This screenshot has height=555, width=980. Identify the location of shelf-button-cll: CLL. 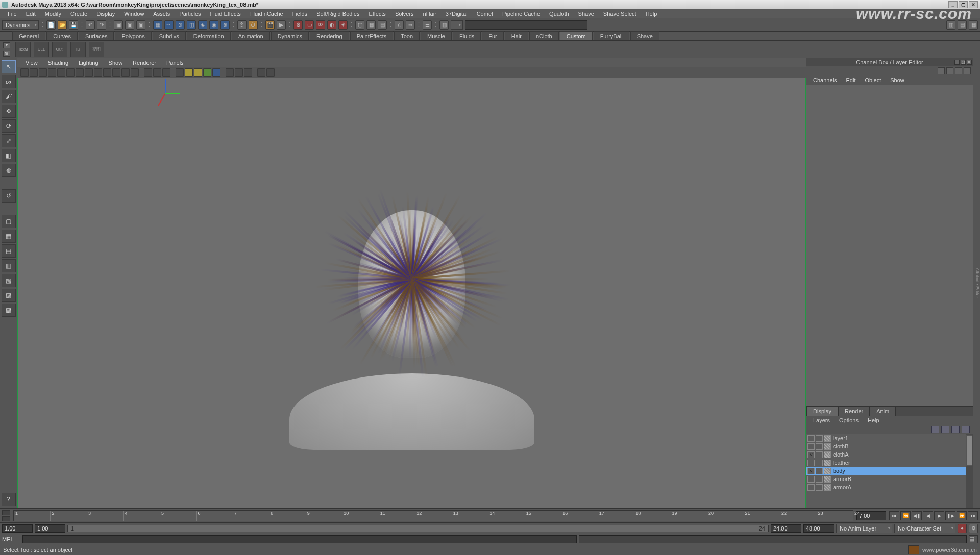
(41, 49).